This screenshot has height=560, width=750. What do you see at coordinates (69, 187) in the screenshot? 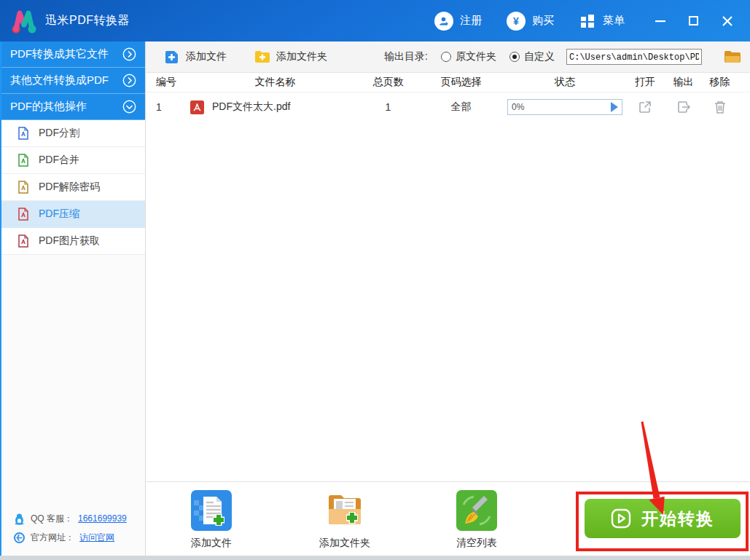
I see `item-label: PDF解除密码` at bounding box center [69, 187].